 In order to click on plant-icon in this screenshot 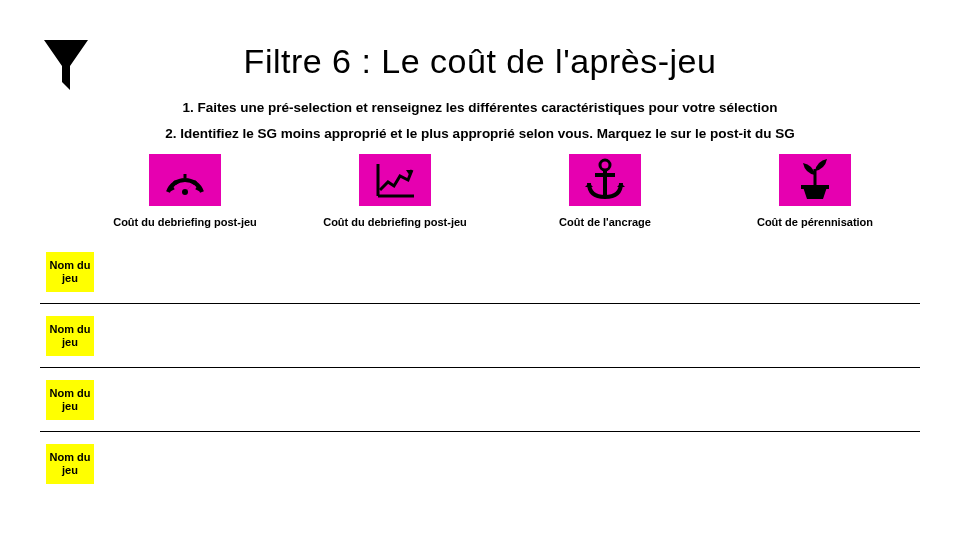, I will do `click(815, 180)`.